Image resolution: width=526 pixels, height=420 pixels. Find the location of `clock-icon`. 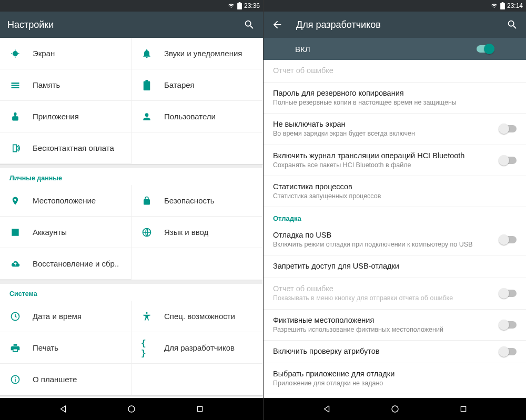

clock-icon is located at coordinates (15, 316).